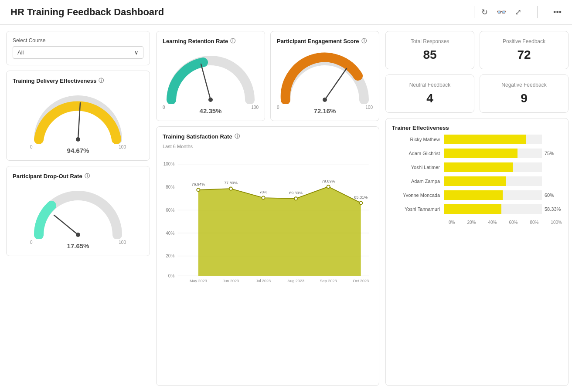 The height and width of the screenshot is (392, 572). What do you see at coordinates (477, 139) in the screenshot?
I see `list-item: Ricky Mathew` at bounding box center [477, 139].